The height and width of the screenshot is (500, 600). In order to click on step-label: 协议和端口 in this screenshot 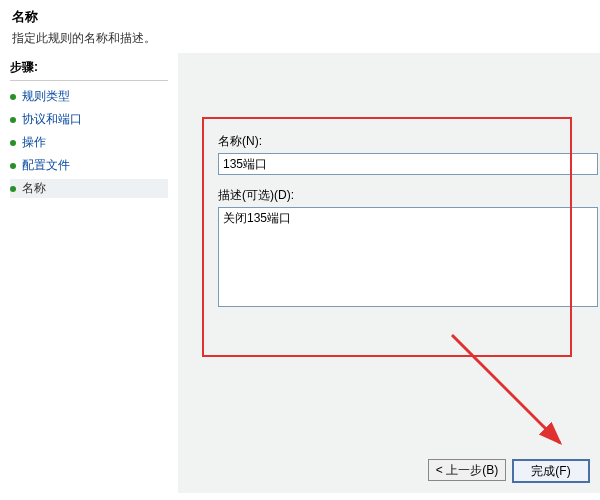, I will do `click(52, 120)`.